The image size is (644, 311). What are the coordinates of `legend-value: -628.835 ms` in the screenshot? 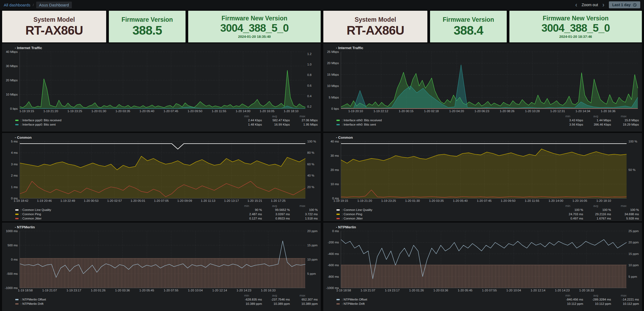 It's located at (249, 299).